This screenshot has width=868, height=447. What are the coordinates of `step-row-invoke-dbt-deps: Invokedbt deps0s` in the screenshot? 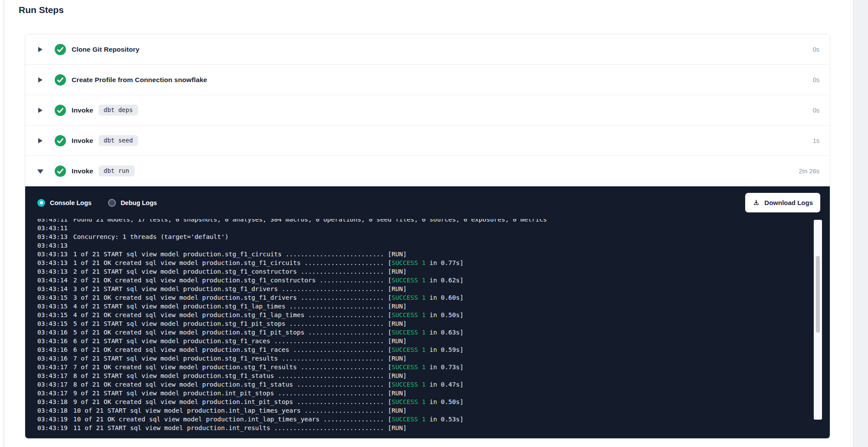 It's located at (427, 110).